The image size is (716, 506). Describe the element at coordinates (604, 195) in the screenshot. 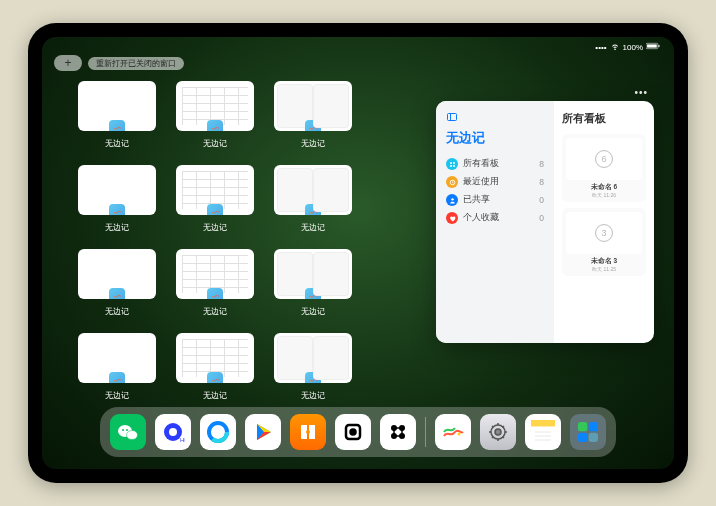

I see `board-timestamp: 昨天 11:26` at that location.